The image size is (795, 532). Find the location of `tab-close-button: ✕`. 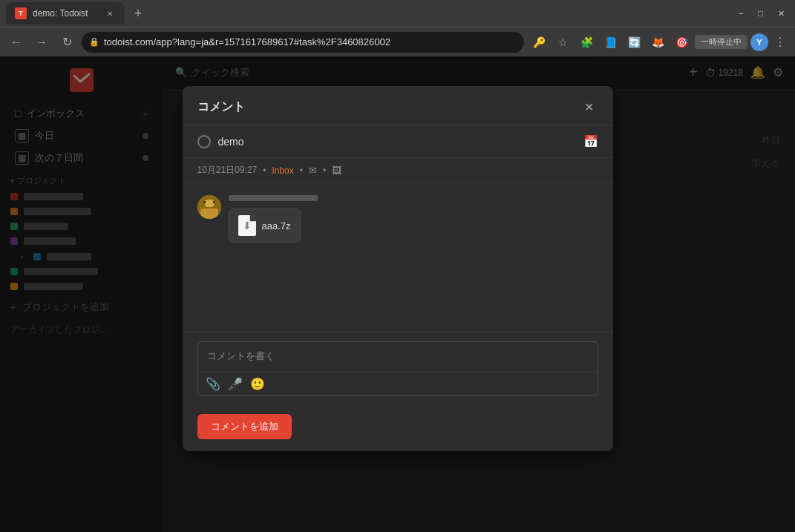

tab-close-button: ✕ is located at coordinates (110, 13).